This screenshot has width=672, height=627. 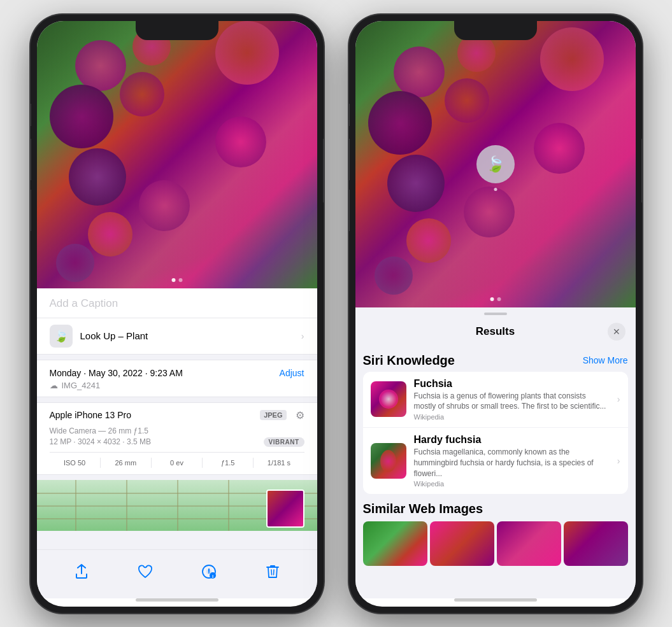 What do you see at coordinates (496, 509) in the screenshot?
I see `web-images-title: Similar Web Images` at bounding box center [496, 509].